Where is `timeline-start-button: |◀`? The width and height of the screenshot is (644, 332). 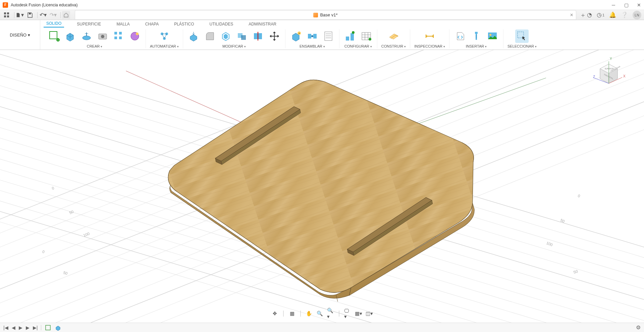
timeline-start-button: |◀ is located at coordinates (6, 328).